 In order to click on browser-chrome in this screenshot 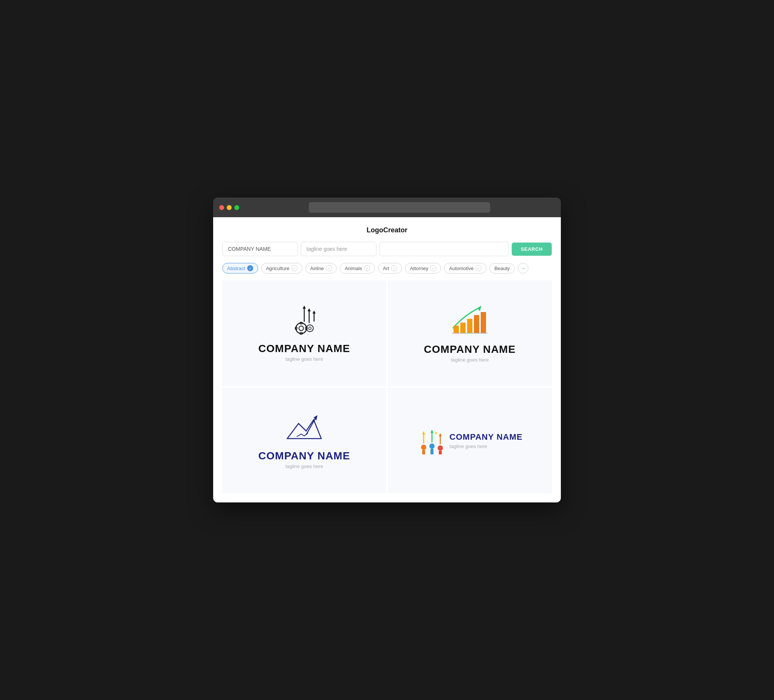, I will do `click(387, 207)`.